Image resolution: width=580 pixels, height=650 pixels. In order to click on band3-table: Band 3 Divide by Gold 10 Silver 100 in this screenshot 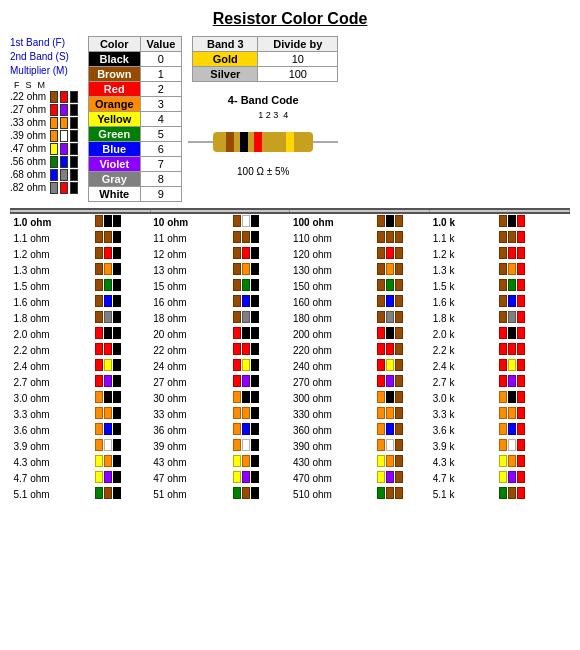, I will do `click(265, 59)`.